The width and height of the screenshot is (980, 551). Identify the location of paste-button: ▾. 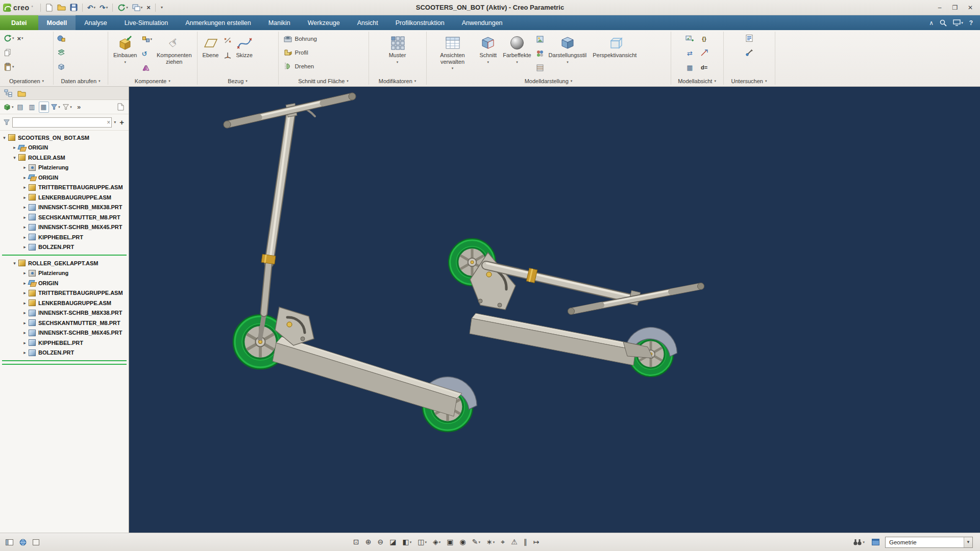
(9, 67).